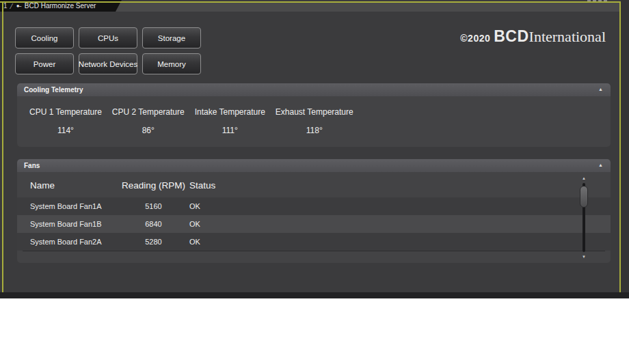  Describe the element at coordinates (314, 90) in the screenshot. I see `cooling-telemetry-header: Cooling Telemetry ▲` at that location.